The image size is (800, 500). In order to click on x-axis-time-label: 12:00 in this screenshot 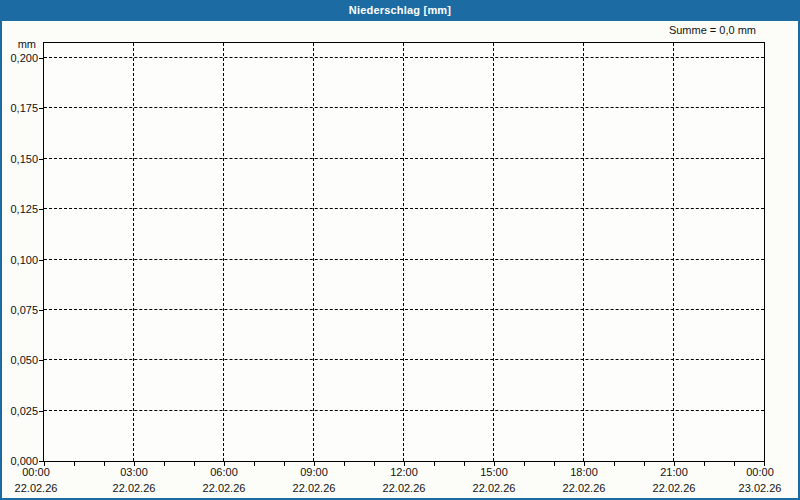, I will do `click(404, 472)`.